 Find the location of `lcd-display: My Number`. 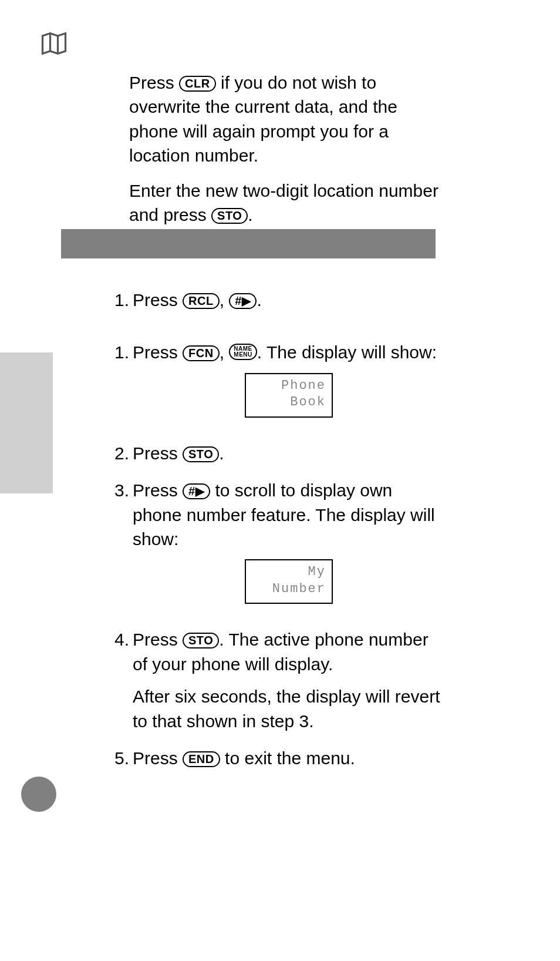

lcd-display: My Number is located at coordinates (289, 582).